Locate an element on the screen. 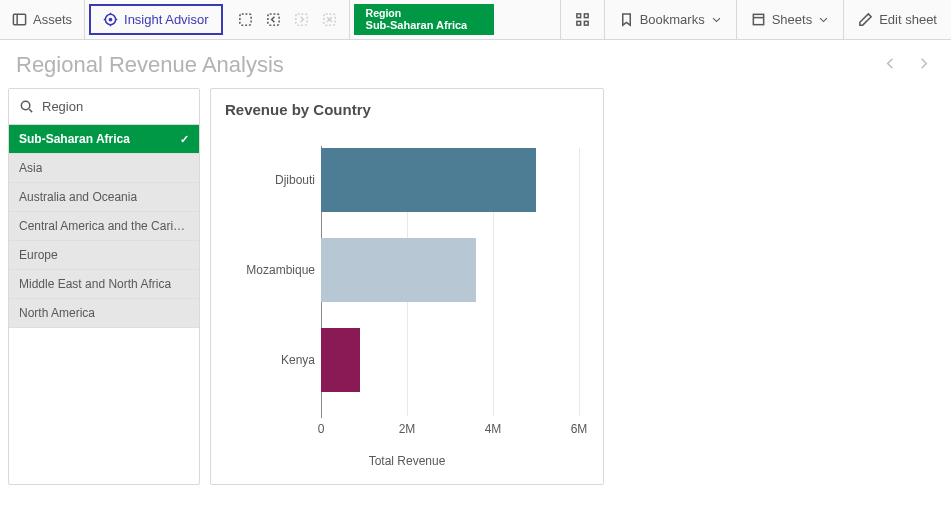  plot-area: DjiboutiMozambiqueKenya is located at coordinates (450, 282).